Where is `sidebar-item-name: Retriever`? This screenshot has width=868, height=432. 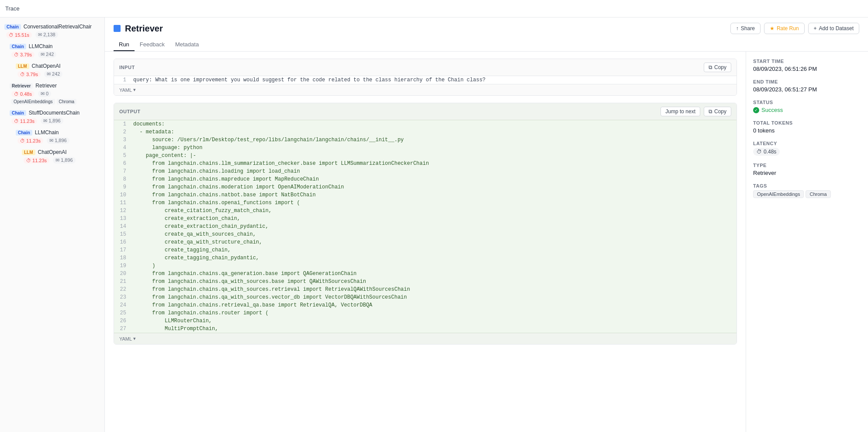
sidebar-item-name: Retriever is located at coordinates (46, 86).